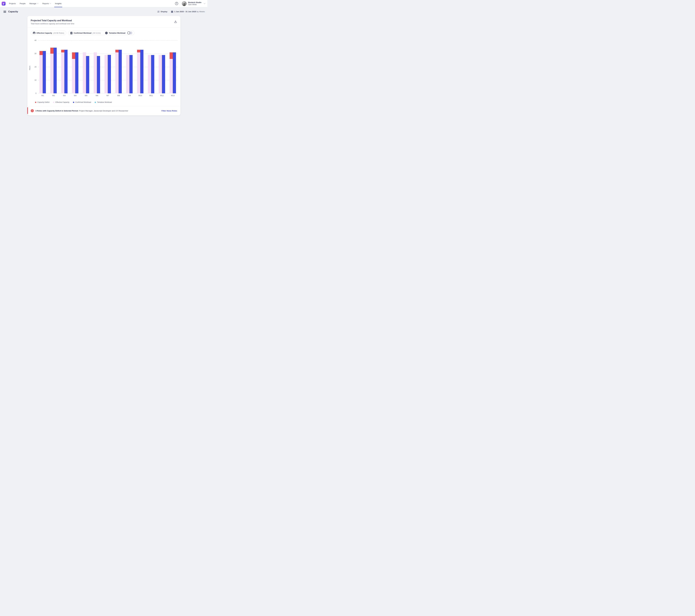 The image size is (695, 616). What do you see at coordinates (63, 67) in the screenshot?
I see `capacity-bar-w3` at bounding box center [63, 67].